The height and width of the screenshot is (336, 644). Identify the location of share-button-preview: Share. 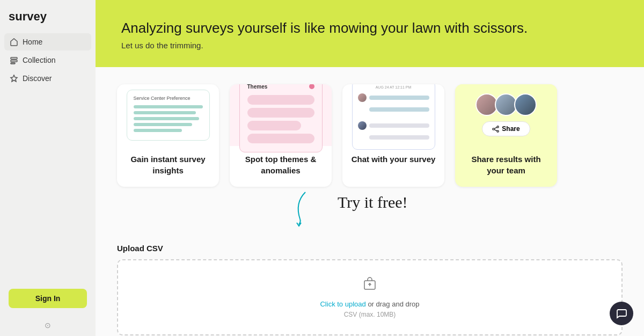
(506, 129).